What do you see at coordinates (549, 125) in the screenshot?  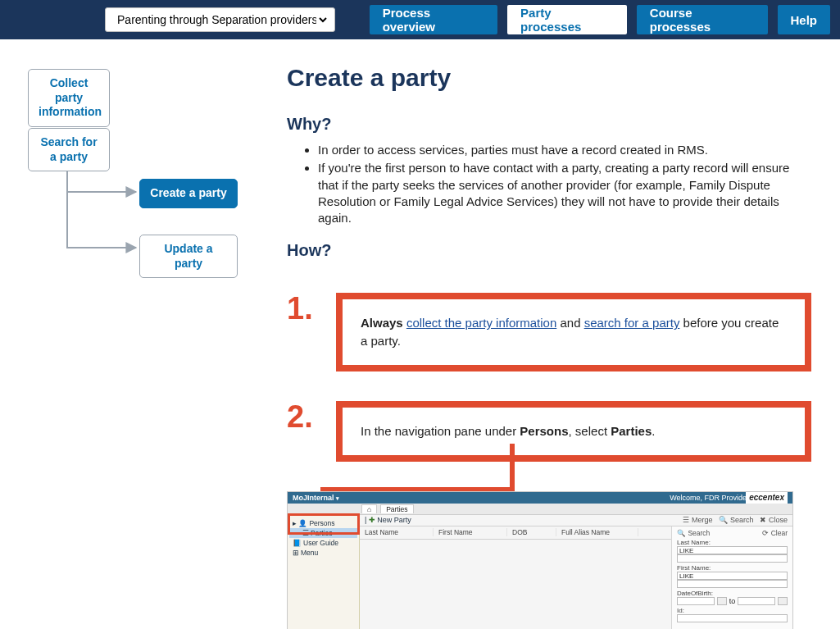 I see `why-heading: Why?` at bounding box center [549, 125].